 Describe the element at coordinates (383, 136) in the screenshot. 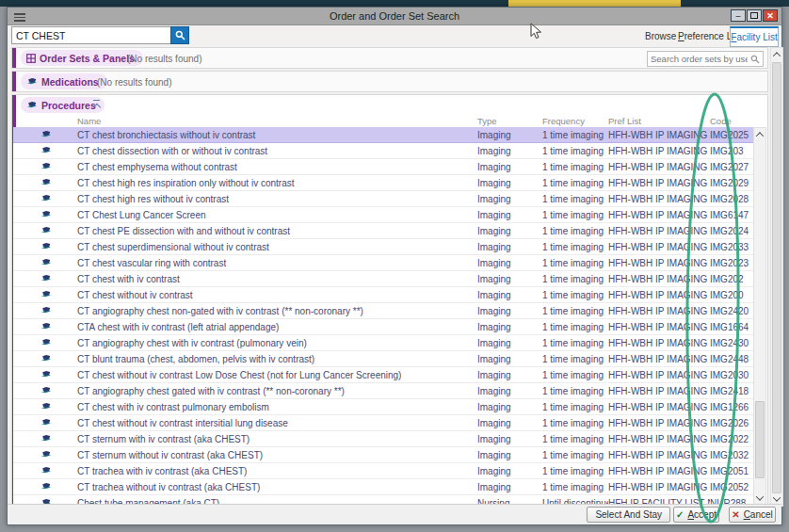

I see `table-row: CT chest bronchiectasis without iv contr…` at that location.